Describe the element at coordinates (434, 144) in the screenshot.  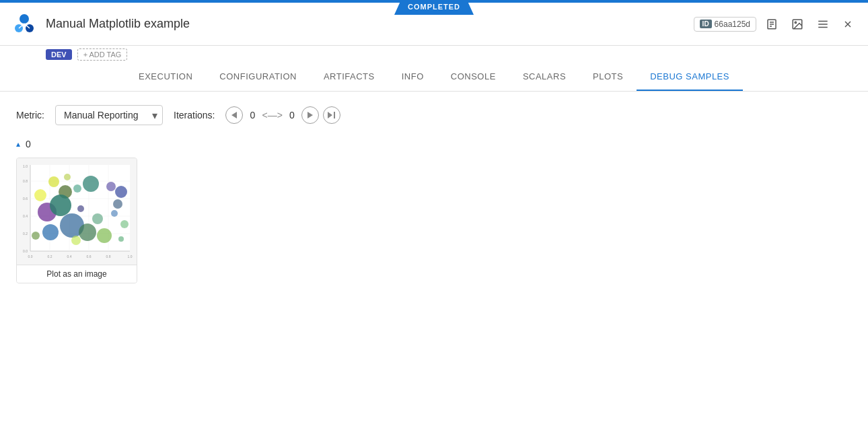
I see `section-header: ▴ 0` at that location.